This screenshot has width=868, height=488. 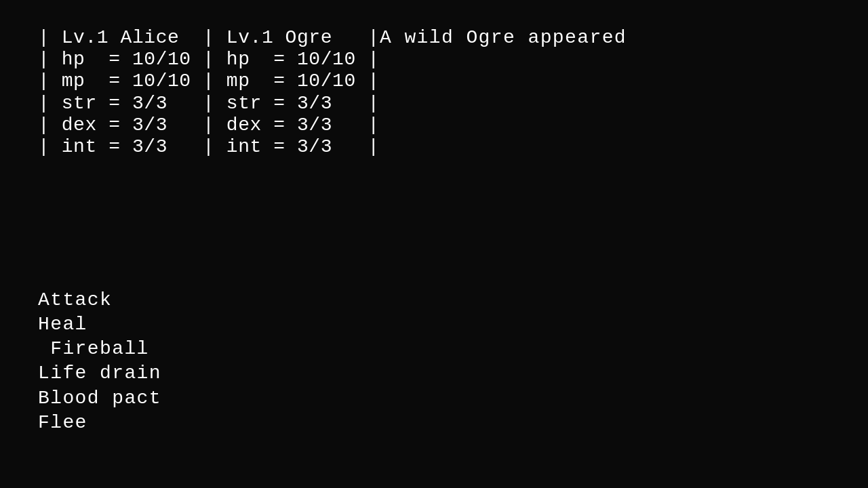 What do you see at coordinates (100, 373) in the screenshot?
I see `action-item-3: Life drain` at bounding box center [100, 373].